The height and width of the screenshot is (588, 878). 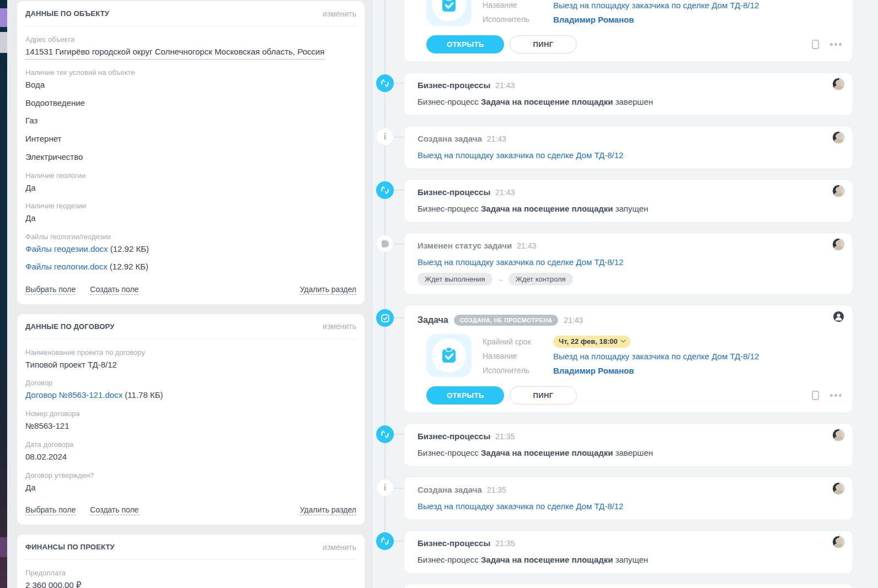 I want to click on avatar-generic-person, so click(x=838, y=316).